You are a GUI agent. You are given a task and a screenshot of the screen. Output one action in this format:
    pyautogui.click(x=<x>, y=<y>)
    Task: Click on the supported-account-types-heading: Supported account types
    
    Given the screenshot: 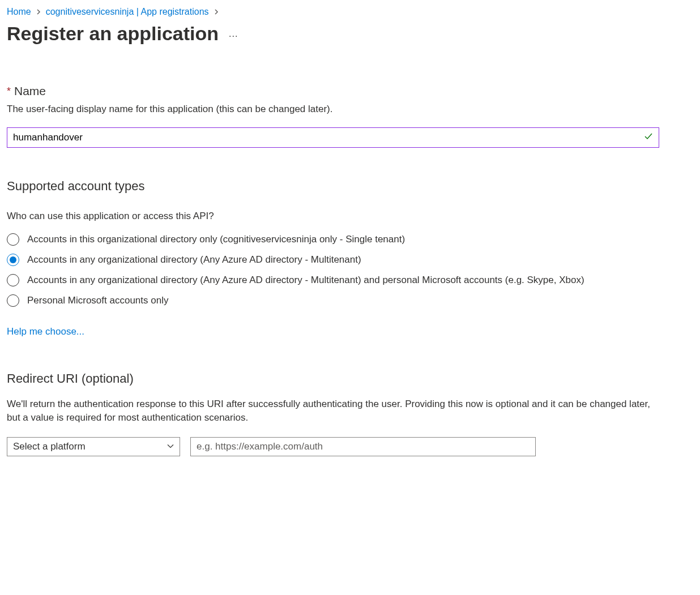 What is the action you would take?
    pyautogui.click(x=350, y=186)
    